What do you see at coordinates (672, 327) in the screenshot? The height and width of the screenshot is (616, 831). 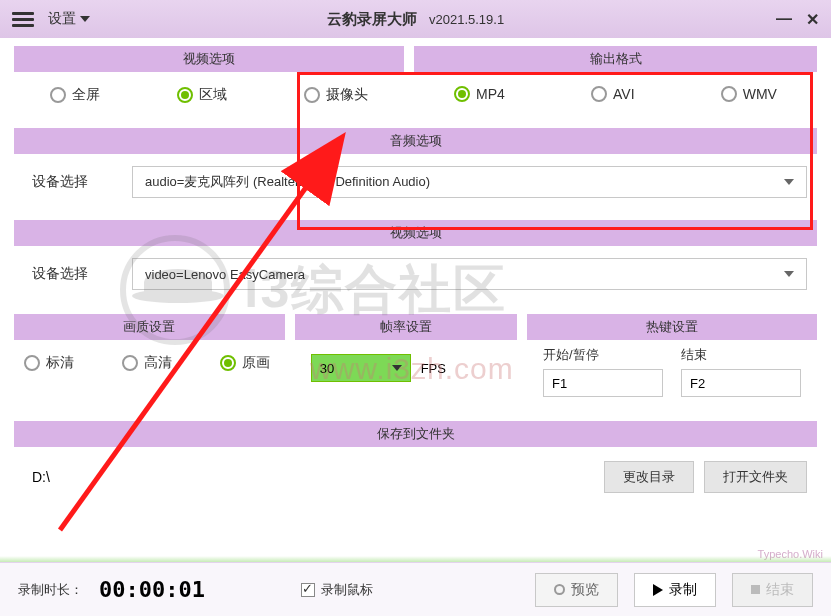 I see `hotkey-header: 热键设置` at bounding box center [672, 327].